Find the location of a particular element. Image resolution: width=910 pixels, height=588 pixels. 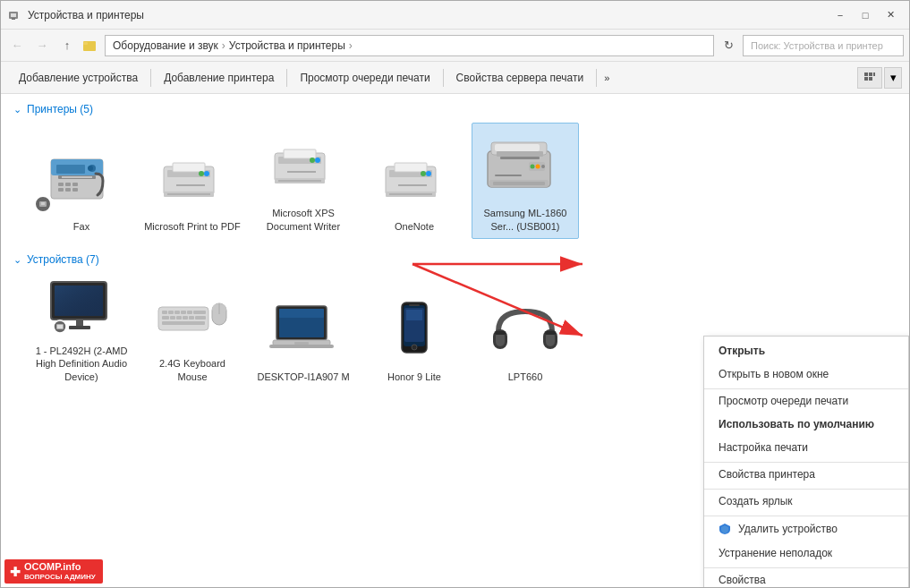

laptop-label: DESKTOP-I1A907 M is located at coordinates (302, 377).